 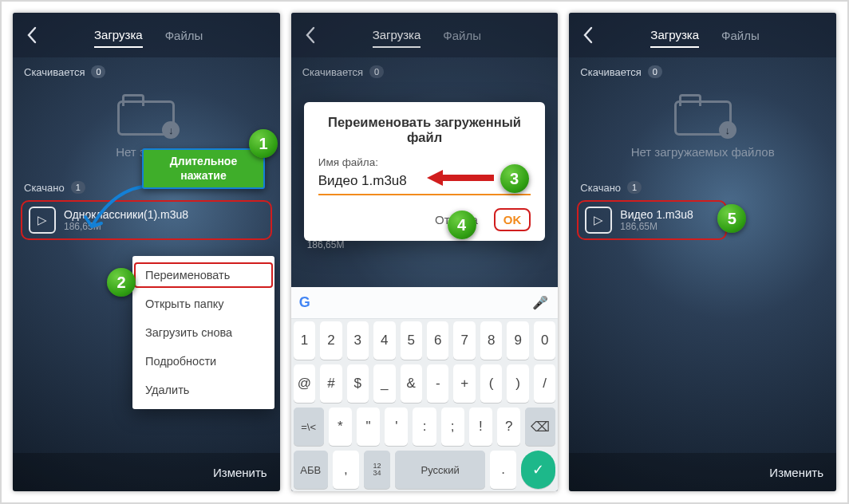 I want to click on key-enter: ✓, so click(x=538, y=470).